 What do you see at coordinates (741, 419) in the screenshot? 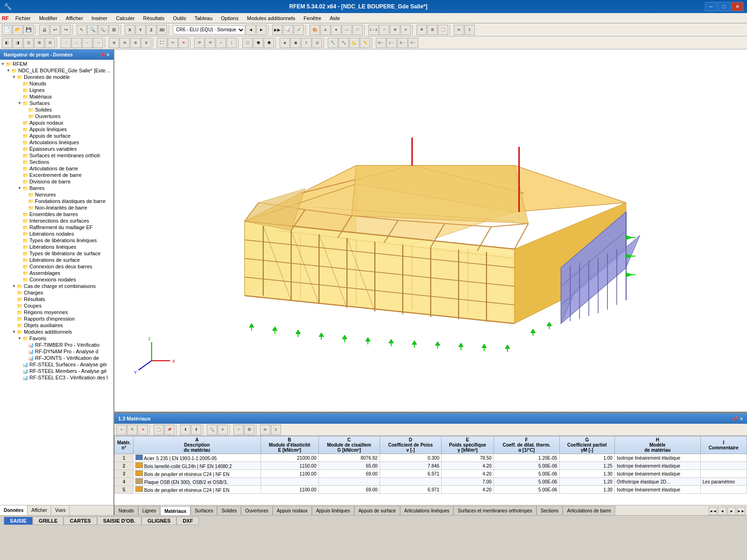
I see `panel-close-button: ✕` at bounding box center [741, 419].